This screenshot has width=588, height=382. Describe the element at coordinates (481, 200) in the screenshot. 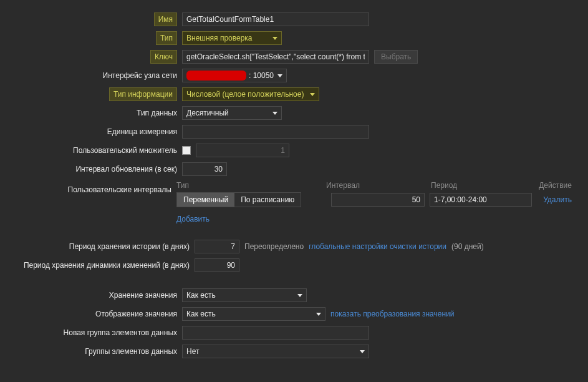

I see `interval-period-input` at that location.